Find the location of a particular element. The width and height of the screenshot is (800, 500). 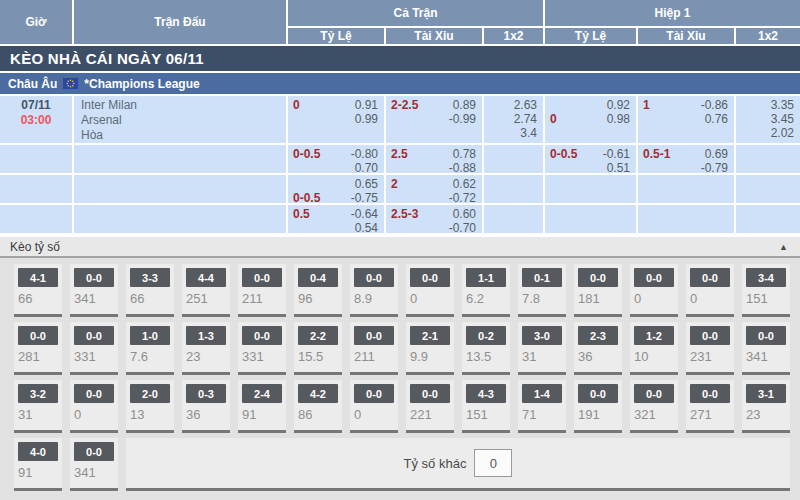

score-cell: 1-471 is located at coordinates (542, 406).